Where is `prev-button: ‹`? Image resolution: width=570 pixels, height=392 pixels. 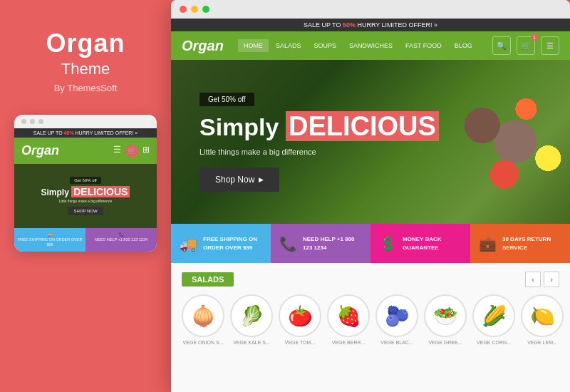 prev-button: ‹ is located at coordinates (533, 279).